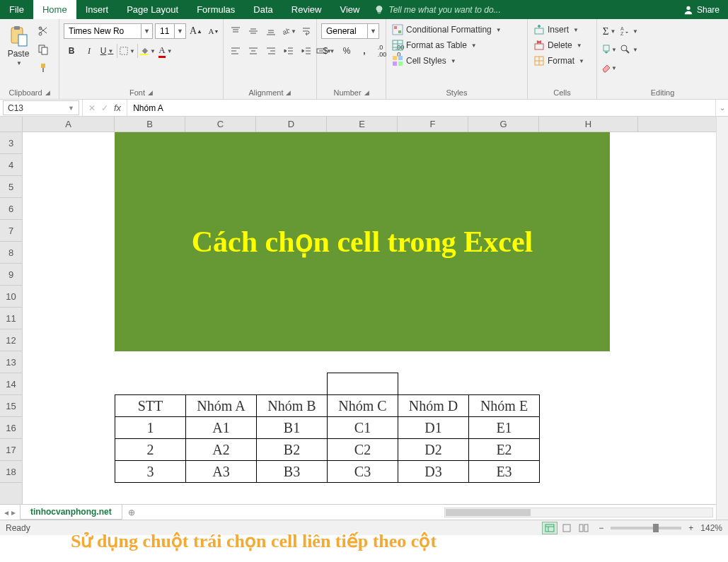  What do you see at coordinates (702, 10) in the screenshot?
I see `share-button: Share` at bounding box center [702, 10].